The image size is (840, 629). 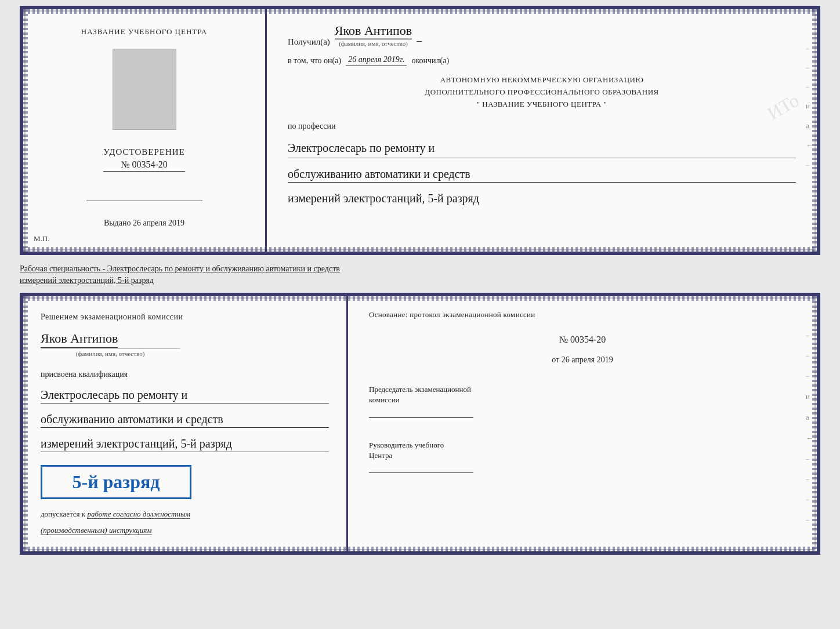 I want to click on qual-line2: обслуживанию автоматики и средств, so click(x=184, y=420).